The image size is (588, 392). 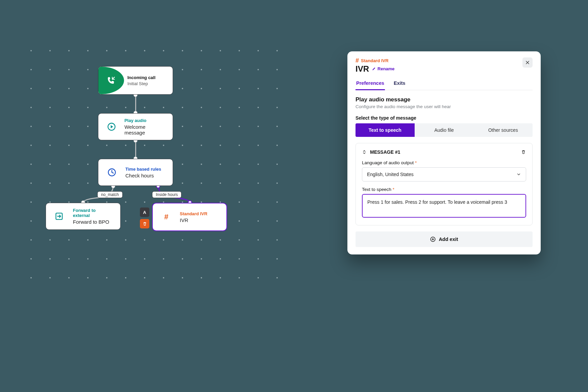 What do you see at coordinates (385, 130) in the screenshot?
I see `seg-text-to-speech: Text to speech` at bounding box center [385, 130].